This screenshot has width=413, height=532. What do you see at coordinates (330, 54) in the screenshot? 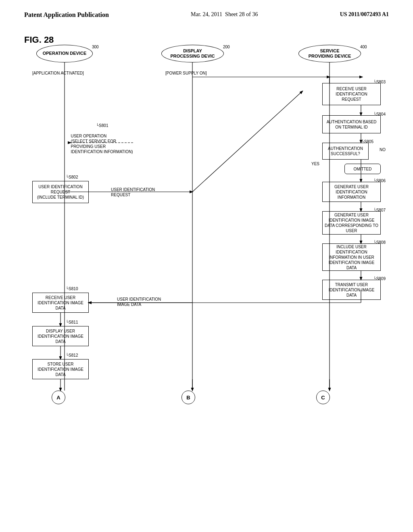
I see `sv-device-oval: SERVICE PROVIDING DEVICE` at bounding box center [330, 54].